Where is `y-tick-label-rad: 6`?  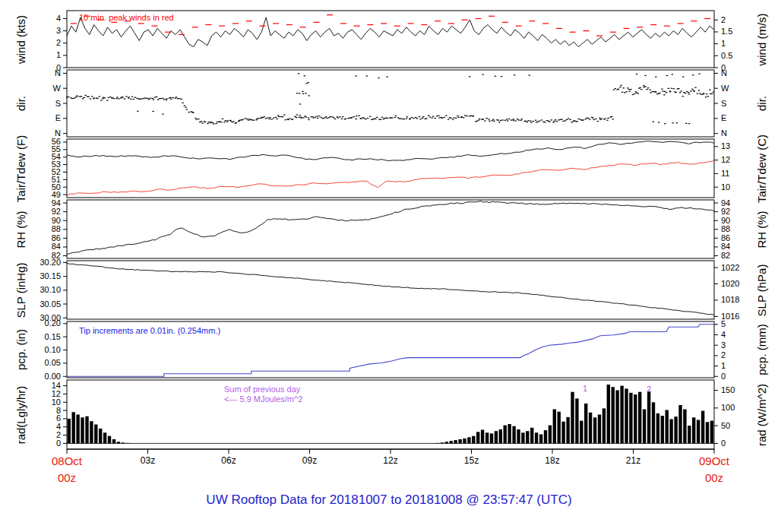 y-tick-label-rad: 6 is located at coordinates (59, 418).